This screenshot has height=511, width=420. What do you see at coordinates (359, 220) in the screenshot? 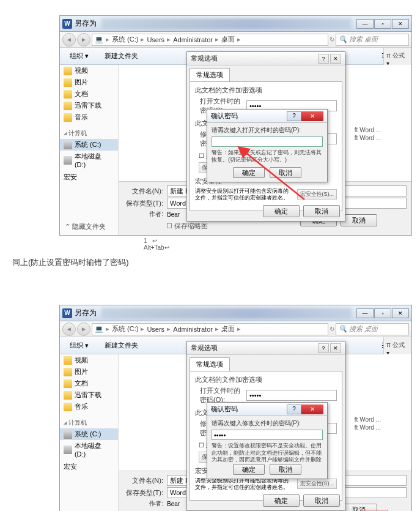
I see `bg-cancel-button: 取消` at bounding box center [359, 220].